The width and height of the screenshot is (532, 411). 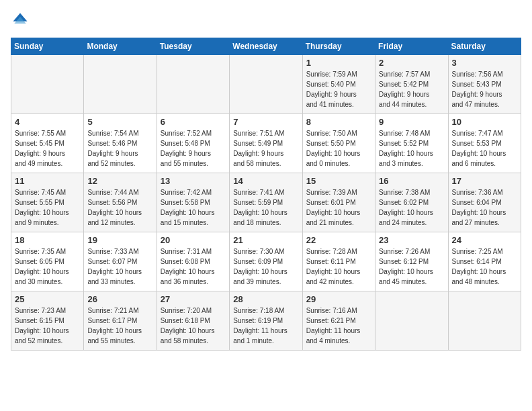 I want to click on calendar-header: Sunday Monday Tuesday Wednesday Thursday…, so click(x=266, y=47).